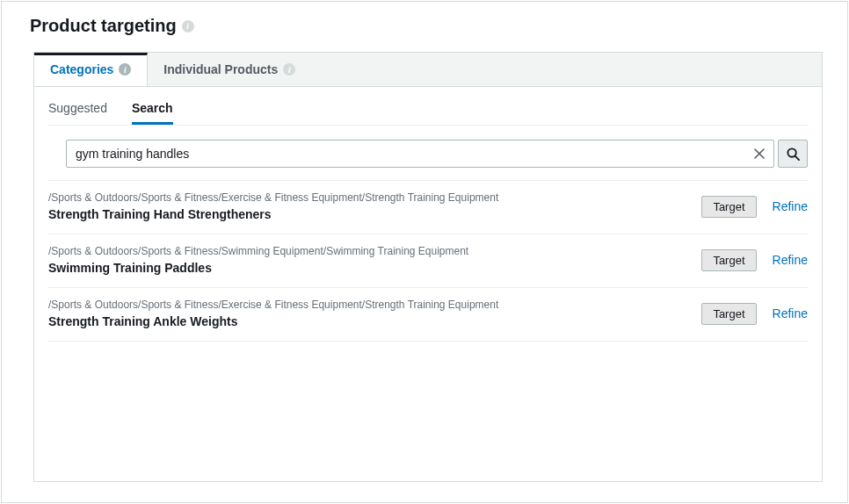 The image size is (849, 504). I want to click on tab-categories-label: Categories, so click(82, 69).